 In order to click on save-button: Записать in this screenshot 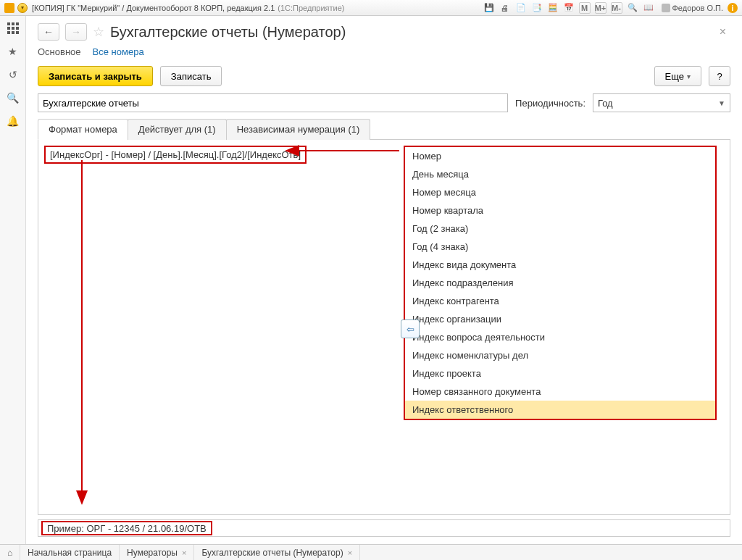, I will do `click(191, 76)`.